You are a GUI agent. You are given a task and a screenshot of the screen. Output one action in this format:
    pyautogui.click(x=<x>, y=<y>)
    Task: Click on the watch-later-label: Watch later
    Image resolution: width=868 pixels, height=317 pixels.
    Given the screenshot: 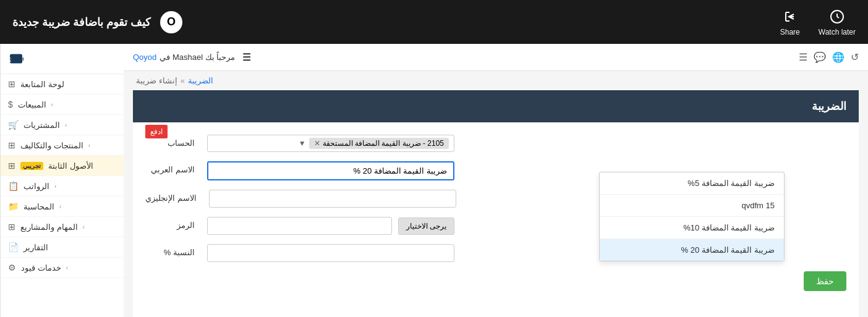 What is the action you would take?
    pyautogui.click(x=837, y=32)
    